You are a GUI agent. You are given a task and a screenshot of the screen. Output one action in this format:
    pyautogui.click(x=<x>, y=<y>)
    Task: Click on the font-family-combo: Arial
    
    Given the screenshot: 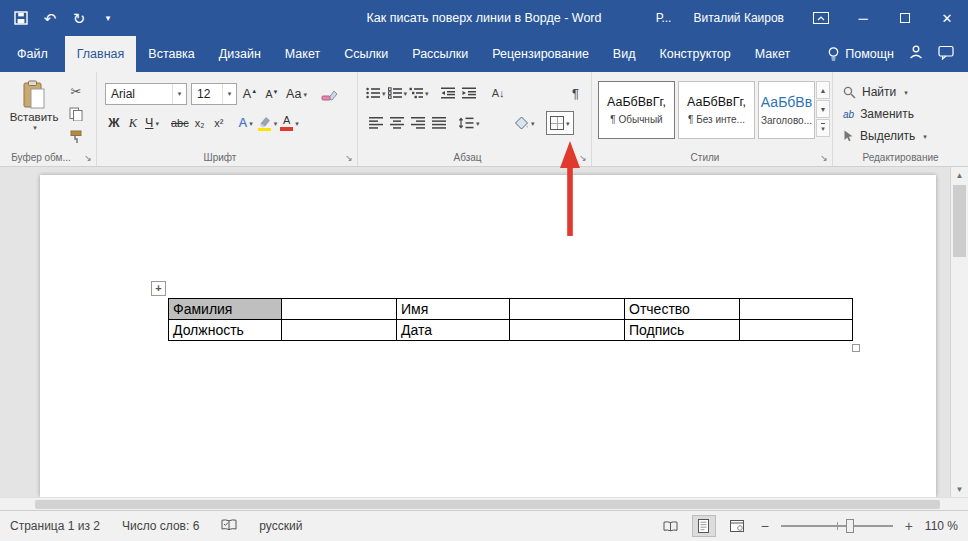 What is the action you would take?
    pyautogui.click(x=146, y=94)
    